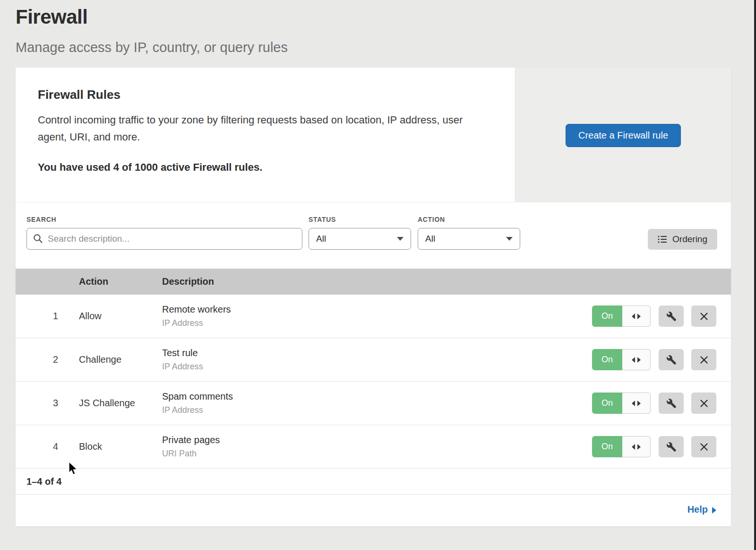 The height and width of the screenshot is (550, 756). What do you see at coordinates (120, 446) in the screenshot?
I see `rule-action: Block` at bounding box center [120, 446].